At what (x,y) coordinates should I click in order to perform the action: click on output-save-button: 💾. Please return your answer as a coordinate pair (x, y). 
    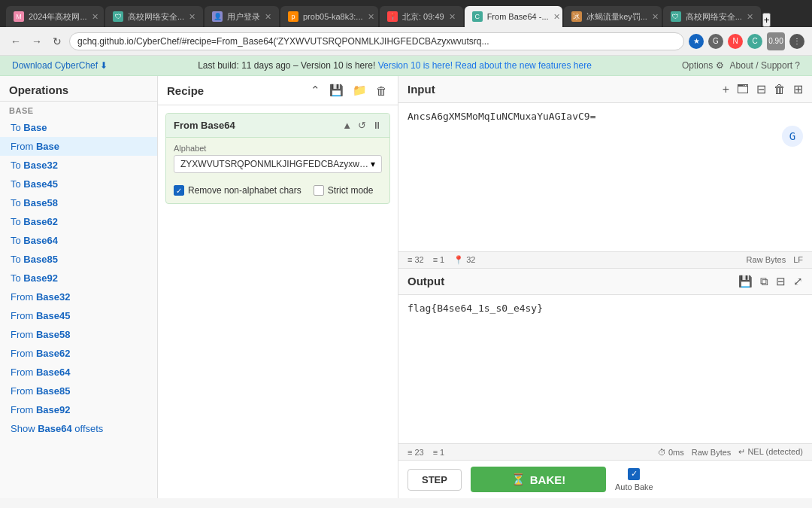
    Looking at the image, I should click on (746, 281).